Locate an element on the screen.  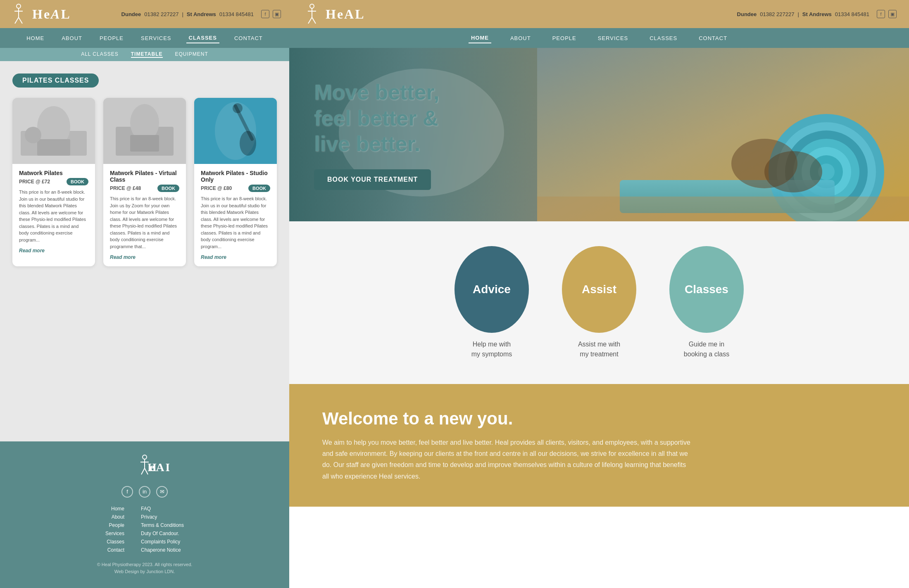
hero-title: Move better, feel better & live better. is located at coordinates (377, 118).